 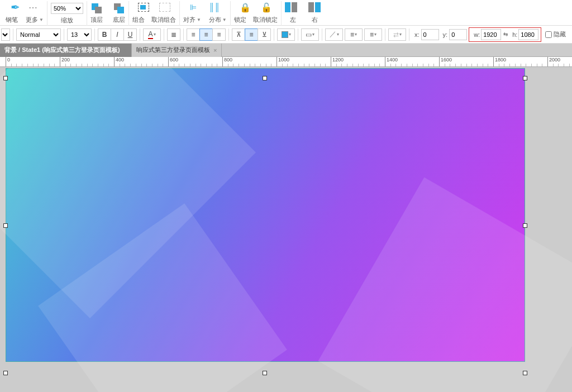 What do you see at coordinates (6, 78) in the screenshot?
I see `handle-top-left` at bounding box center [6, 78].